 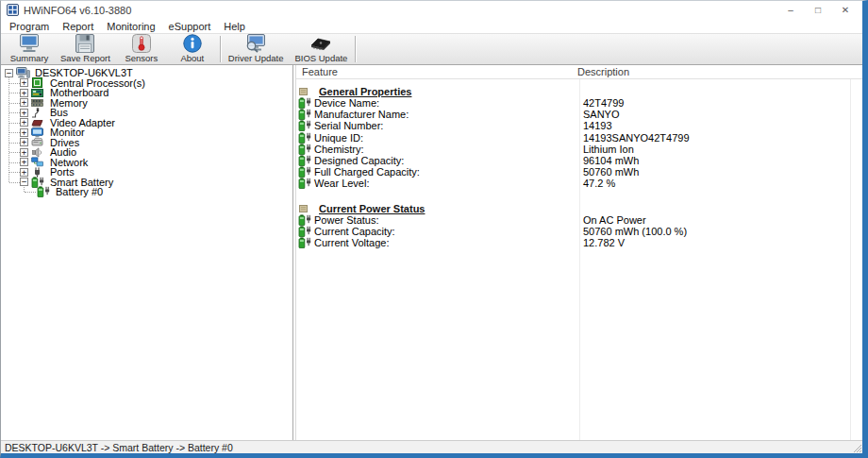 I want to click on toolbar-button-label: About, so click(x=192, y=59).